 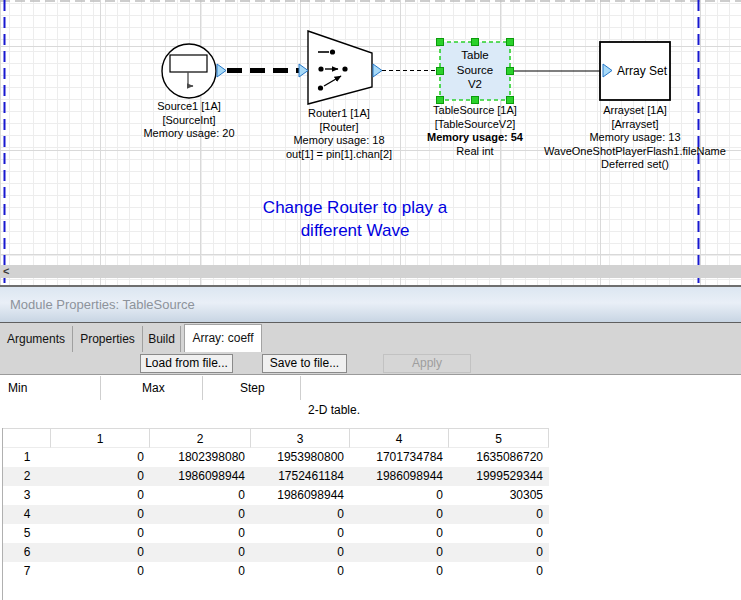 What do you see at coordinates (400, 438) in the screenshot?
I see `col-header: 4` at bounding box center [400, 438].